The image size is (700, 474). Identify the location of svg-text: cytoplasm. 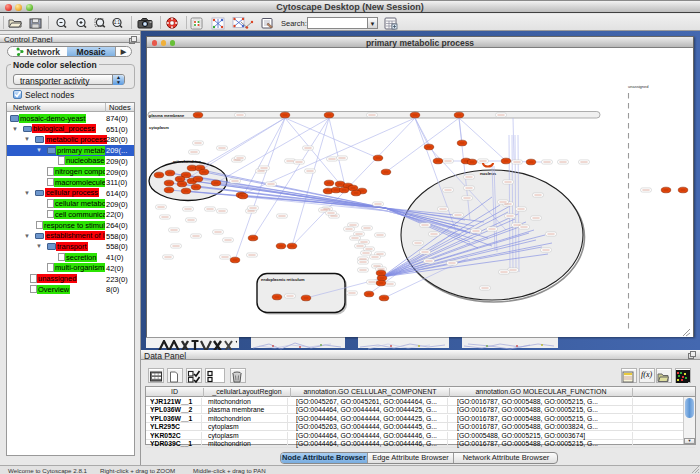
(159, 128).